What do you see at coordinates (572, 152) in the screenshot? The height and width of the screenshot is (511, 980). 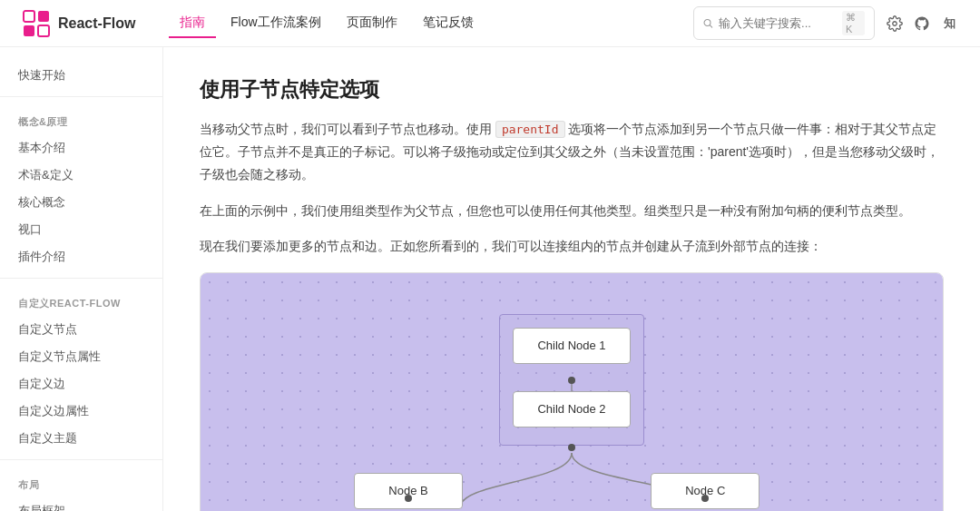 I see `para1: 当移动父节点时，我们可以看到子节点也移动。使用 parentId 选项将一个节点…` at bounding box center [572, 152].